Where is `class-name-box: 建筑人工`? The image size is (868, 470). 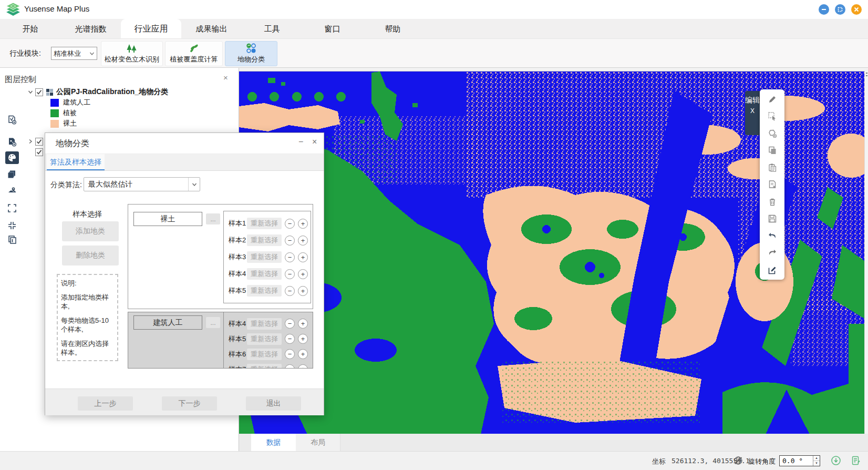 class-name-box: 建筑人工 is located at coordinates (168, 323).